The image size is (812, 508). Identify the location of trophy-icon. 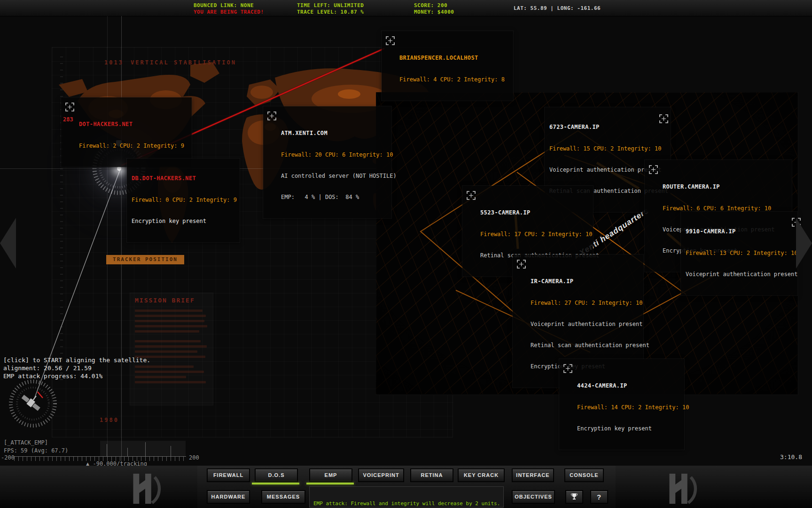
(574, 497).